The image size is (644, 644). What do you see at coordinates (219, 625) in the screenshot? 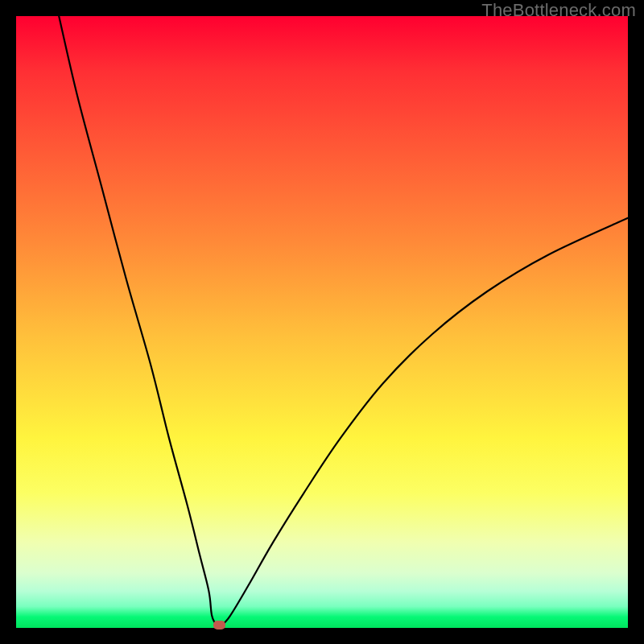
I see `optimum-marker` at bounding box center [219, 625].